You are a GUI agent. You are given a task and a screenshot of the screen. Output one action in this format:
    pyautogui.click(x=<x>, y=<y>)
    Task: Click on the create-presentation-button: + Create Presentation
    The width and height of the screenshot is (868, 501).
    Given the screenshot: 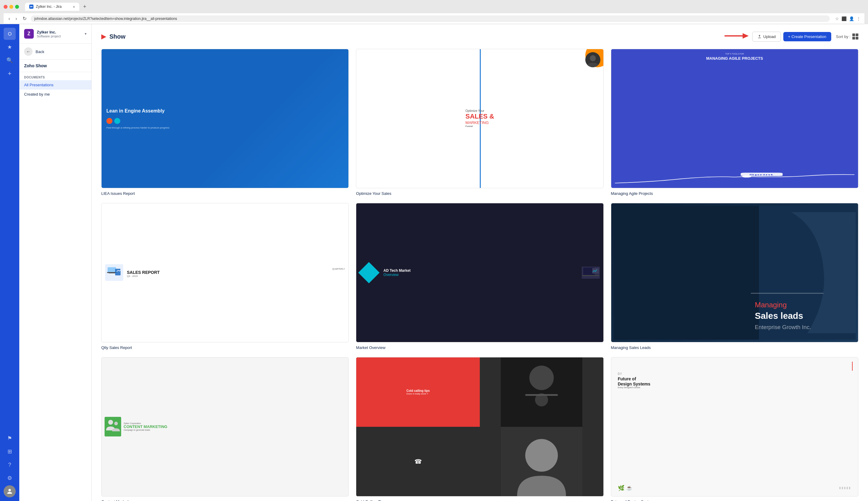 What is the action you would take?
    pyautogui.click(x=807, y=36)
    